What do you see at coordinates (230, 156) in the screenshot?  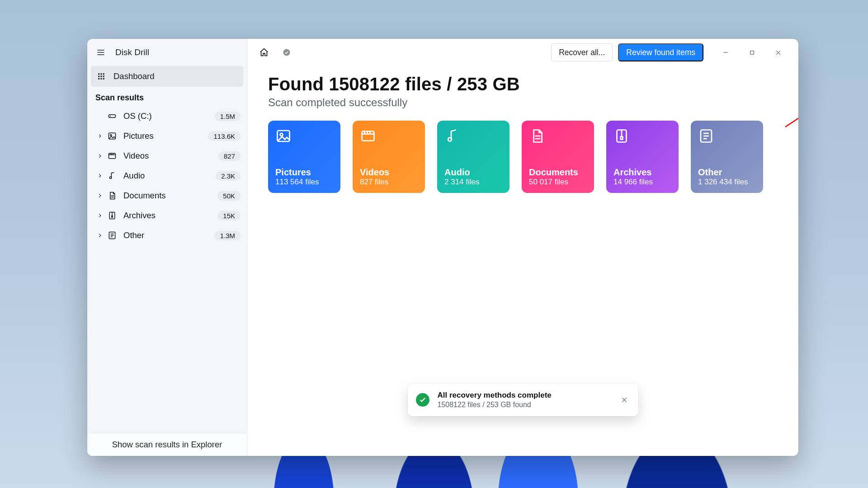 I see `count-badge: 827` at bounding box center [230, 156].